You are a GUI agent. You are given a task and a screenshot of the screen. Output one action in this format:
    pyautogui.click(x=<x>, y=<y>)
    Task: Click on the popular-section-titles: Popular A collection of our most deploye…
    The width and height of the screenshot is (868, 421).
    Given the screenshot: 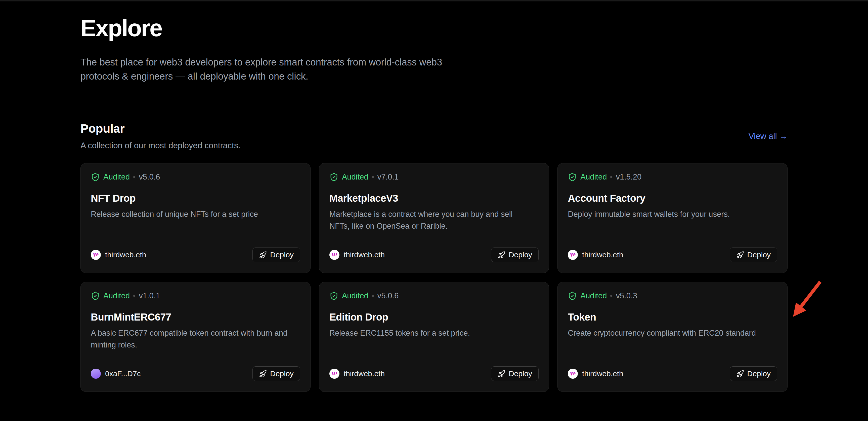 What is the action you would take?
    pyautogui.click(x=160, y=136)
    